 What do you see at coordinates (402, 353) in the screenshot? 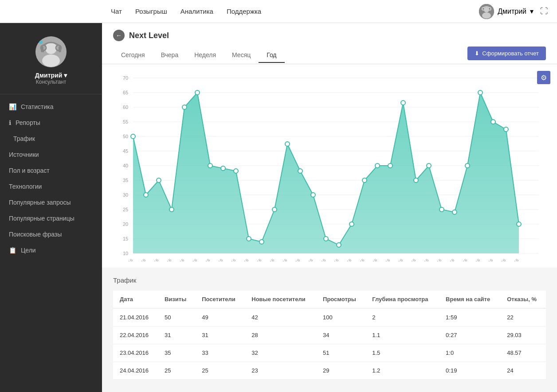
I see `table-cell-2-5: 1.5` at bounding box center [402, 353].